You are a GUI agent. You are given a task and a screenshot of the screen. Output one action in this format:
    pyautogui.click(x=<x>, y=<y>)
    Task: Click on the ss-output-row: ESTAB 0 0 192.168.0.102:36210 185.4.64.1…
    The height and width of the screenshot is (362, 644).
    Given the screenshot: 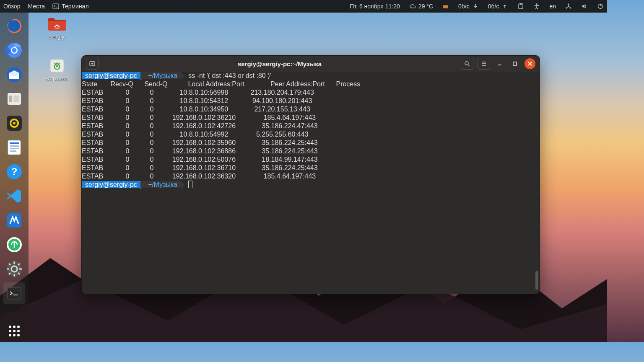 What is the action you would take?
    pyautogui.click(x=311, y=118)
    